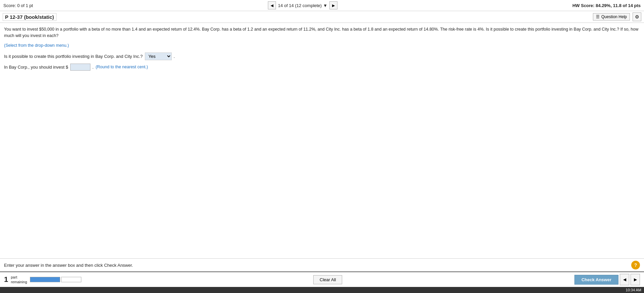  I want to click on help-icon: ?, so click(636, 265).